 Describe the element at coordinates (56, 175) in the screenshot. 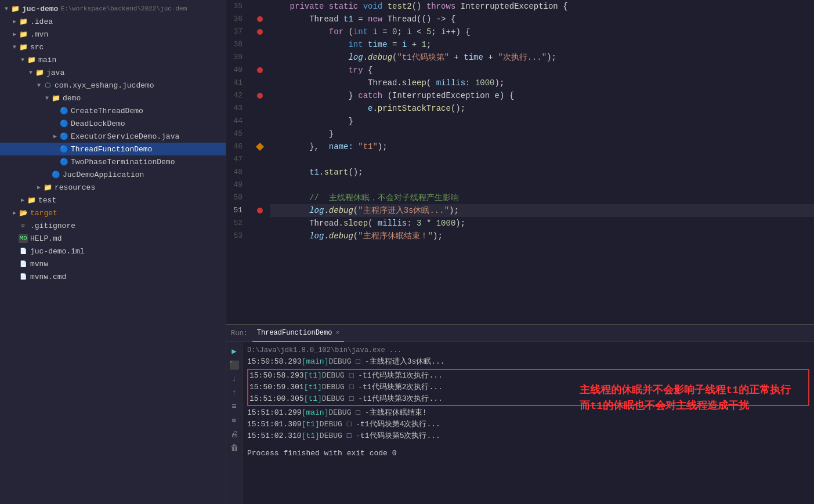

I see `jucdemo-icon: 🔵` at that location.